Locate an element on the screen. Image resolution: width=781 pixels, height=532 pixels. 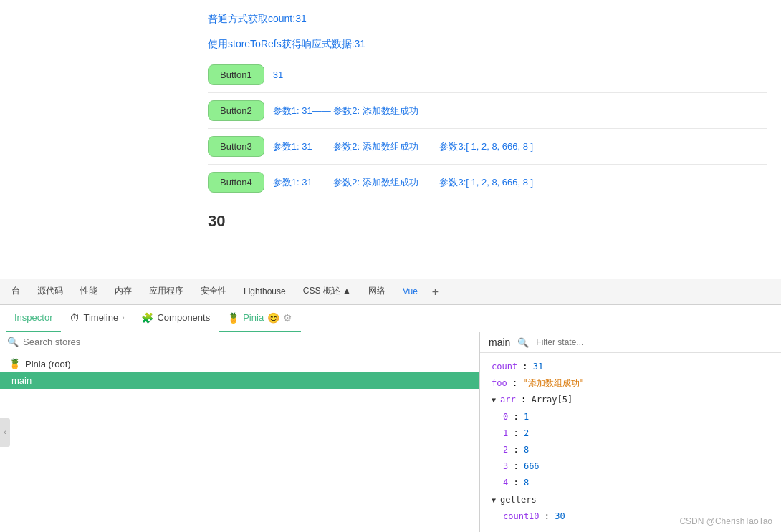
button2-output: 参数1: 31—— 参数2: 添加数组成功 is located at coordinates (345, 111).